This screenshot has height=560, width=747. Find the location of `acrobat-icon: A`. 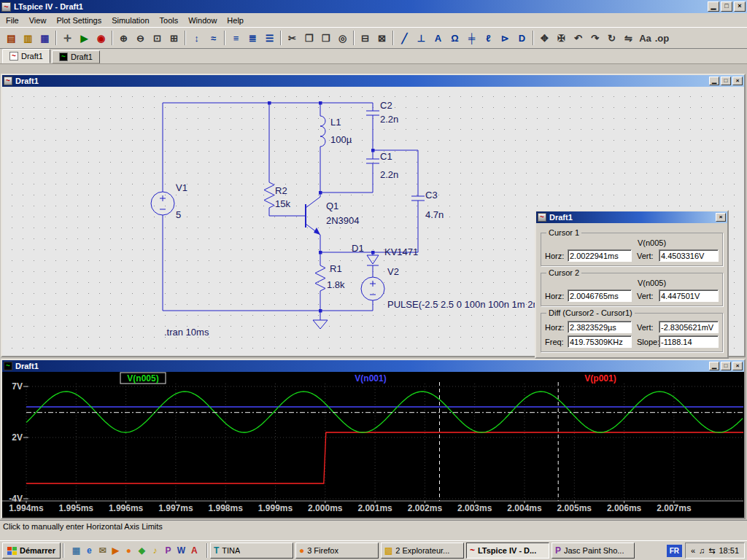

acrobat-icon: A is located at coordinates (194, 551).